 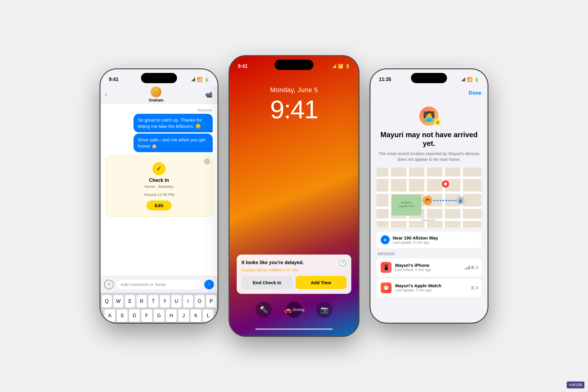 I want to click on iphone-status: Last unlock: 5 min ago, so click(x=428, y=270).